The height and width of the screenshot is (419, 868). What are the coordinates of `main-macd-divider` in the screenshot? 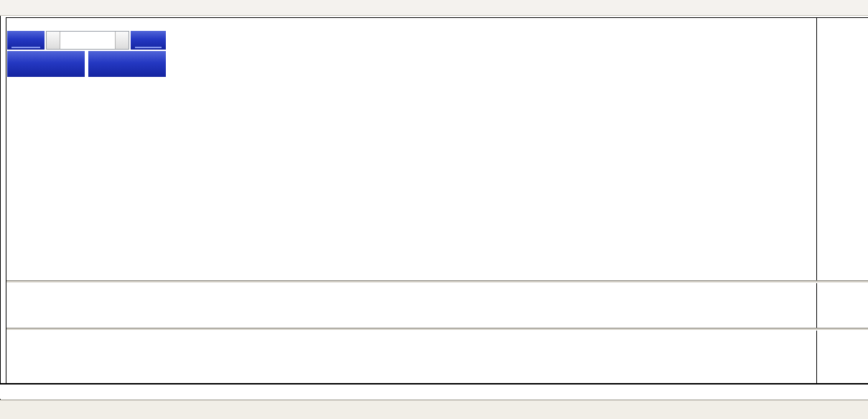 It's located at (437, 282).